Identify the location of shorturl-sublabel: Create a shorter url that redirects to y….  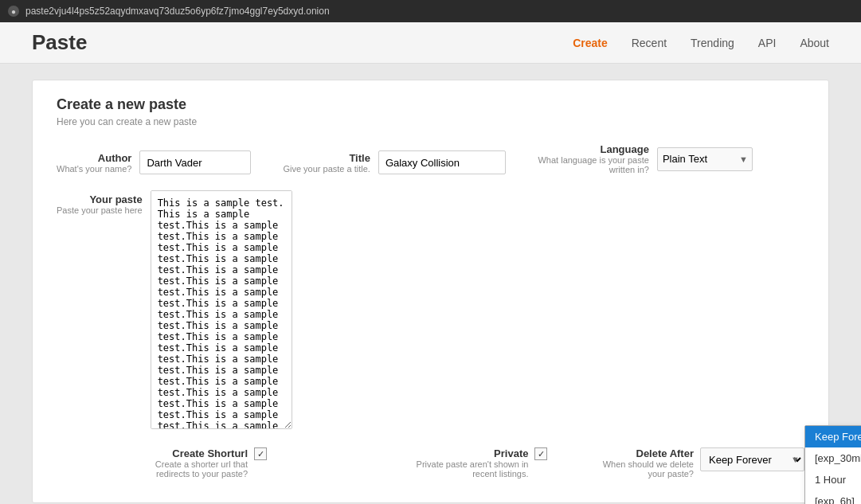
(196, 469).